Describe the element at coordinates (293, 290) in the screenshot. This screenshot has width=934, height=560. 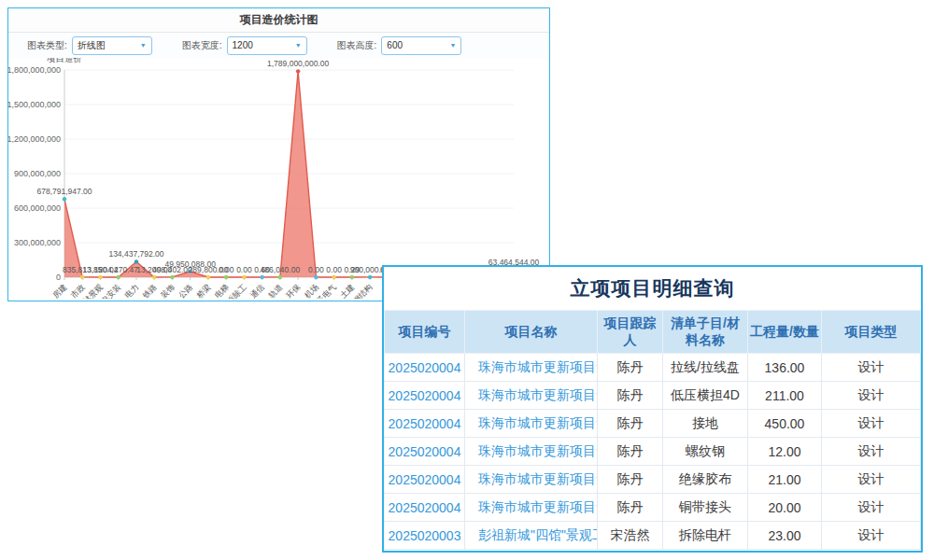
I see `x-category-label: 环保` at that location.